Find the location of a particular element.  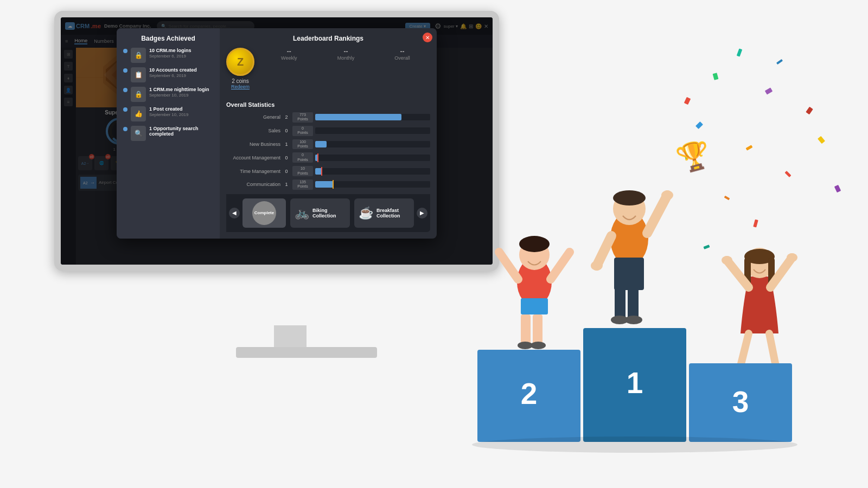

badge-name-0: 10 CRM.me logins is located at coordinates (181, 50).